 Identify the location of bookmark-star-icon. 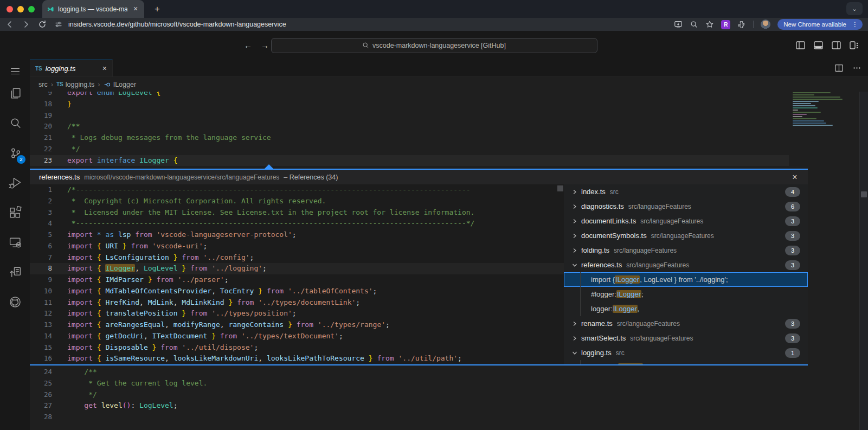
(710, 24).